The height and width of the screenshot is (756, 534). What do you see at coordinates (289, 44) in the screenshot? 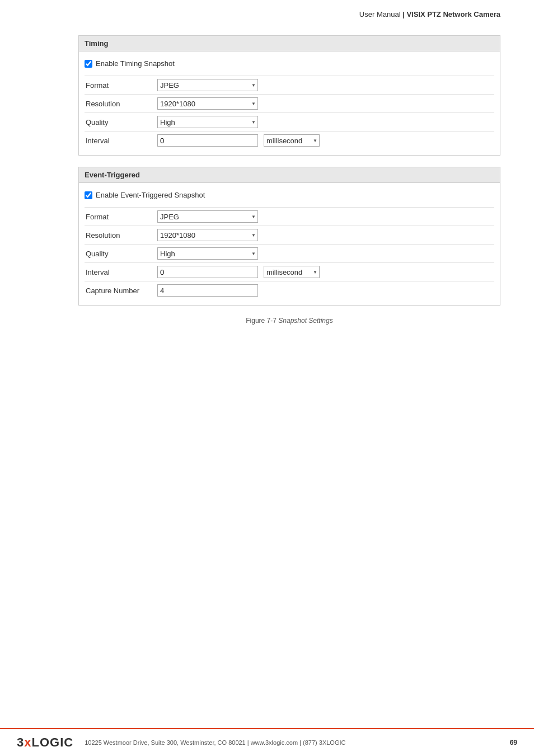
I see `timing-section-header: Timing` at bounding box center [289, 44].